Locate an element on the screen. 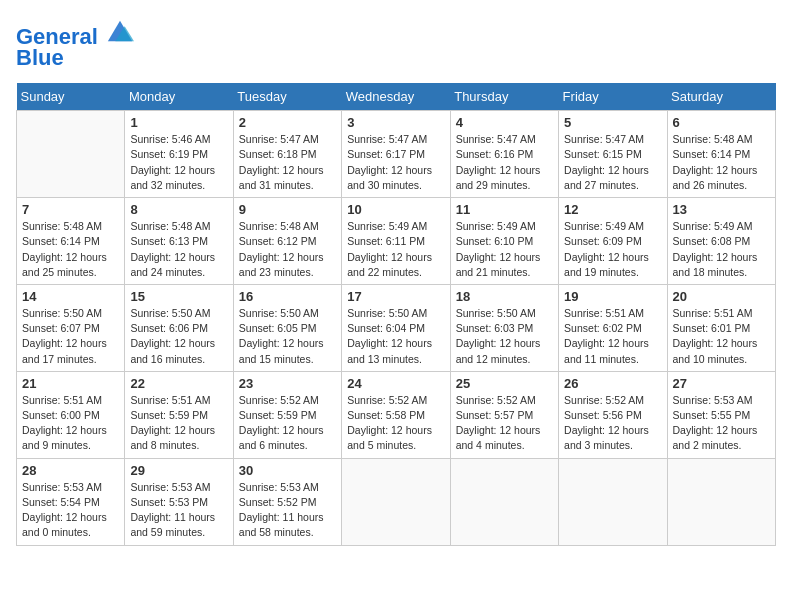 This screenshot has height=612, width=792. day-info: Sunrise: 5:49 AMSunset: 6:11 PMDaylight:… is located at coordinates (396, 250).